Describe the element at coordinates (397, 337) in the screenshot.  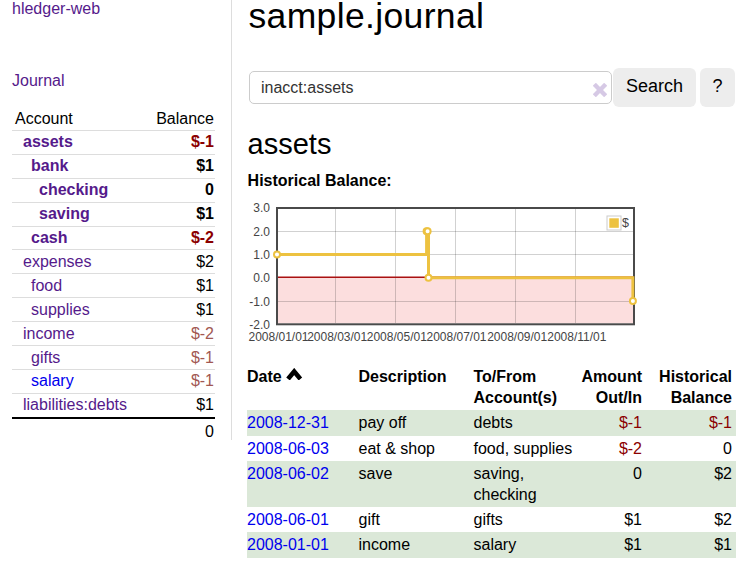
I see `svg-text: 2008/05/01` at that location.